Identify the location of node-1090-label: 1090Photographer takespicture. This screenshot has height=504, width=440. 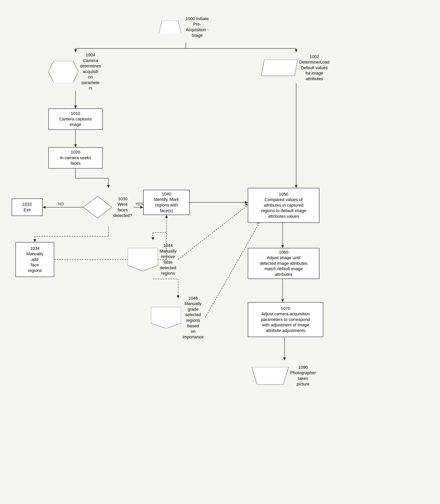
(303, 376).